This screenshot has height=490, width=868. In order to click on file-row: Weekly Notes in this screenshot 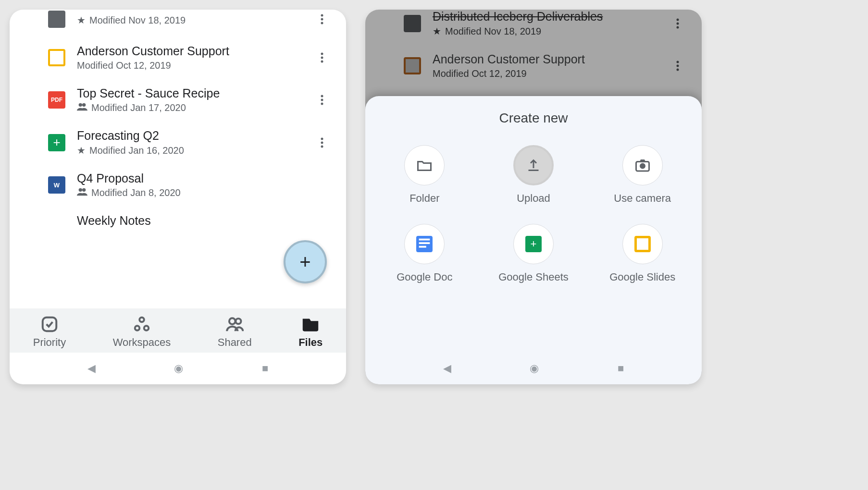, I will do `click(178, 217)`.